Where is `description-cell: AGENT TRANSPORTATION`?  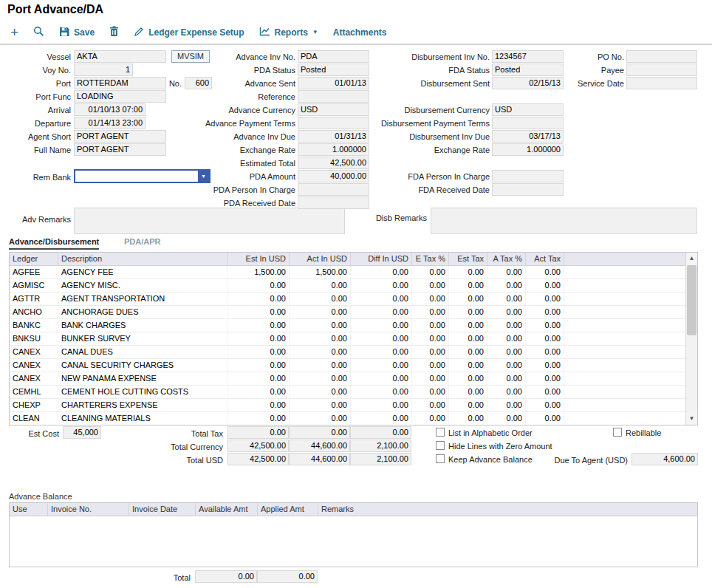
description-cell: AGENT TRANSPORTATION is located at coordinates (143, 298).